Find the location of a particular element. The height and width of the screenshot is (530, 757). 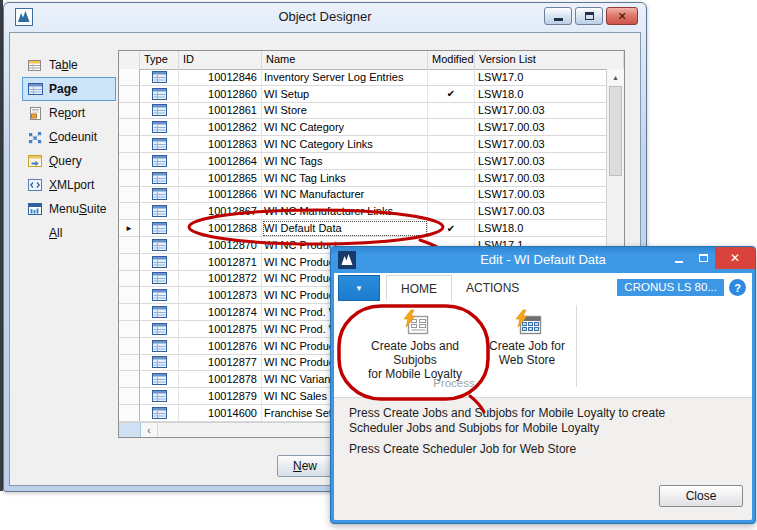

table-row: 10012863WI NC Category LinksLSW17.00.03 is located at coordinates (363, 144).